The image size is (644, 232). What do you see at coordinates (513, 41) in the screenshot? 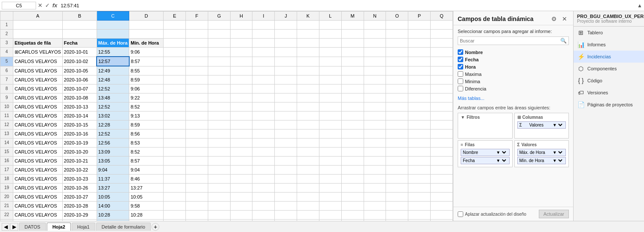
I see `search-box: 🔍` at bounding box center [513, 41].